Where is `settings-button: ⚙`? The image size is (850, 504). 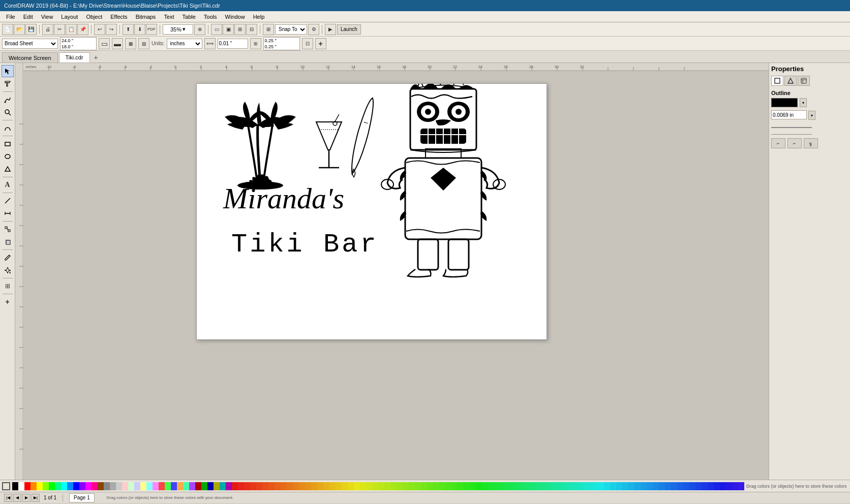 settings-button: ⚙ is located at coordinates (314, 29).